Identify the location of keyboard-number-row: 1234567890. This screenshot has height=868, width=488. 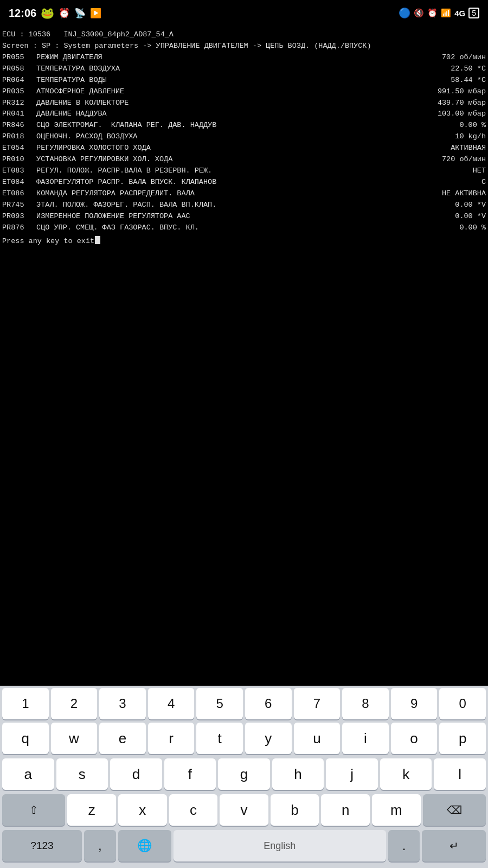
(244, 703).